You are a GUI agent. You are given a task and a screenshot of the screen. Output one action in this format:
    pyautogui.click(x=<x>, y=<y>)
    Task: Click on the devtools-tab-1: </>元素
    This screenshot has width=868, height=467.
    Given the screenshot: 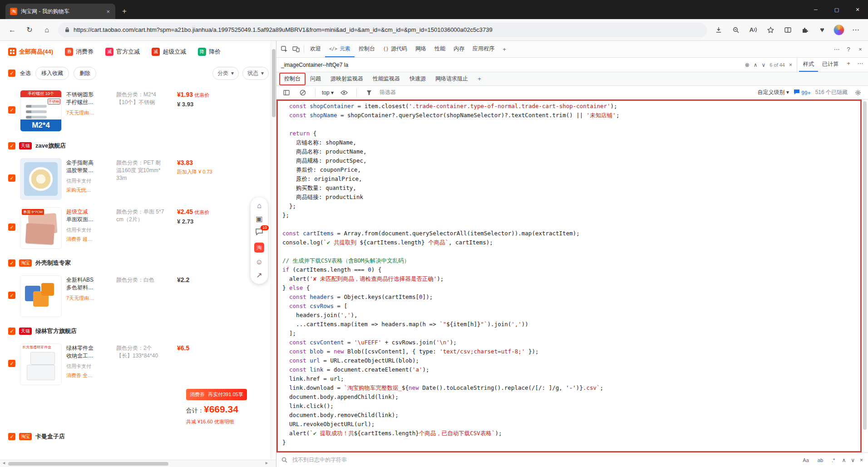 What is the action you would take?
    pyautogui.click(x=340, y=49)
    